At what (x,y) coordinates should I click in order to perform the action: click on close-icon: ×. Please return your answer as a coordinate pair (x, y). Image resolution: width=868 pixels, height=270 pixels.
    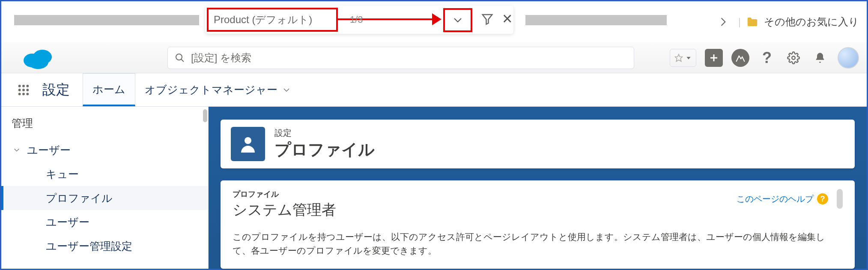
    Looking at the image, I should click on (507, 19).